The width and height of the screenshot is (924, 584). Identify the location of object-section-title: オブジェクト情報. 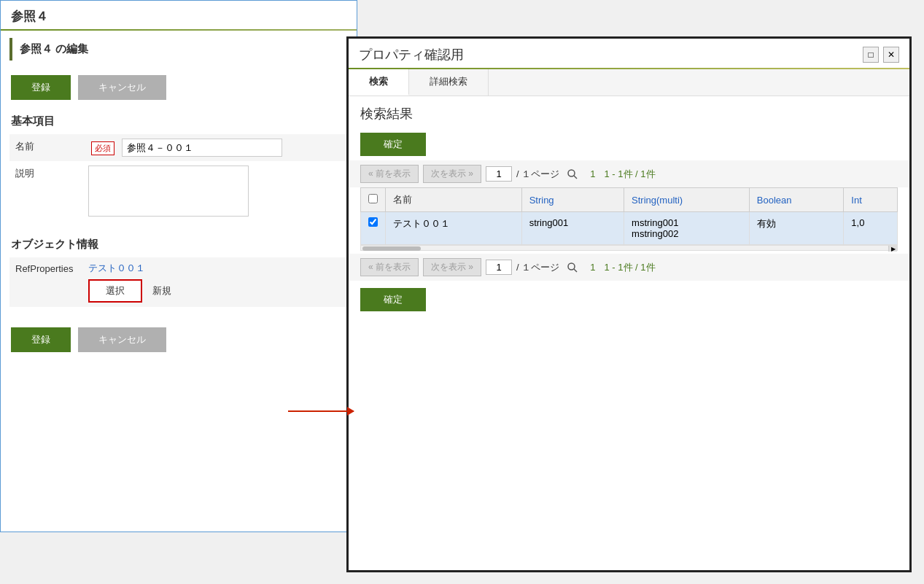
(179, 244).